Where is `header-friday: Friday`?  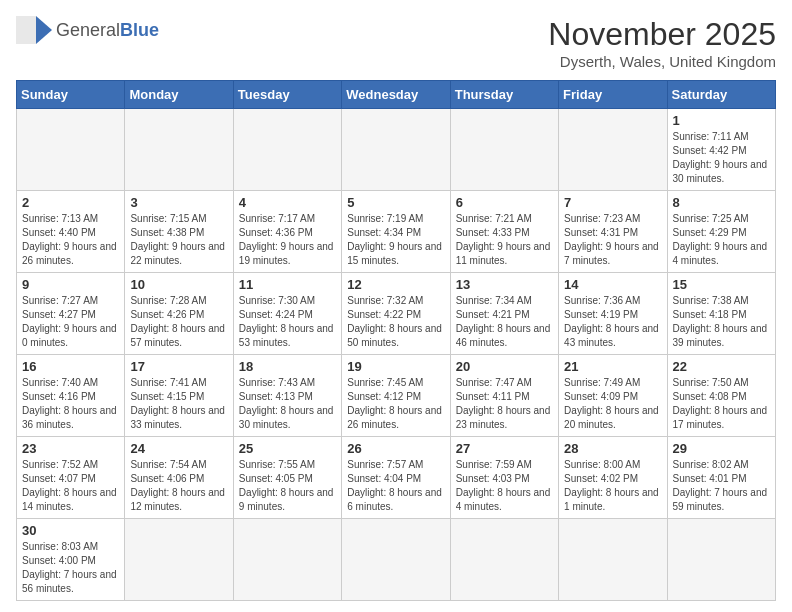 header-friday: Friday is located at coordinates (613, 95).